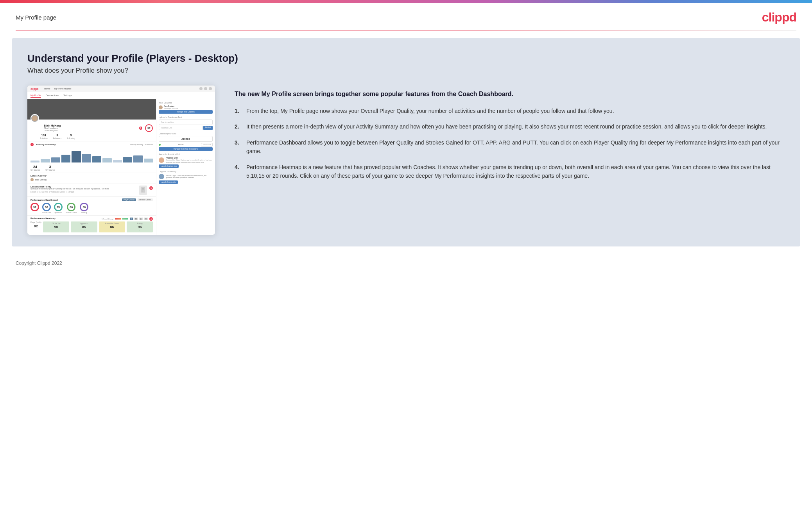 The height and width of the screenshot is (507, 812). I want to click on trackman-input-field: Trackman Link, so click(181, 128).